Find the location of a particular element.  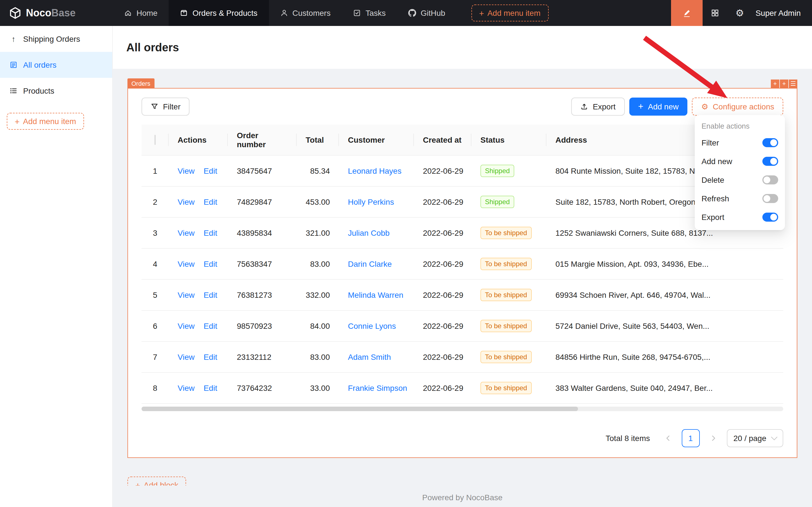

add-new-button: + Add new is located at coordinates (658, 107).